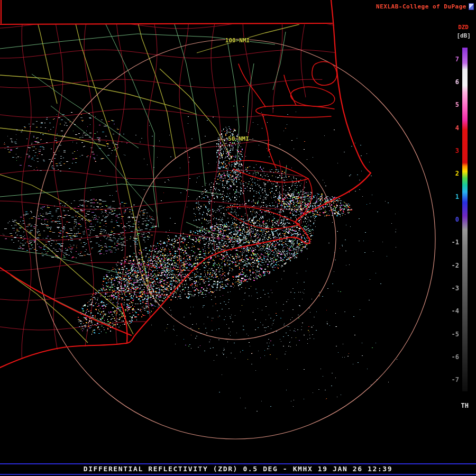 This screenshot has height=476, width=476. Describe the element at coordinates (452, 380) in the screenshot. I see `colorbar-tick--7: -7` at that location.